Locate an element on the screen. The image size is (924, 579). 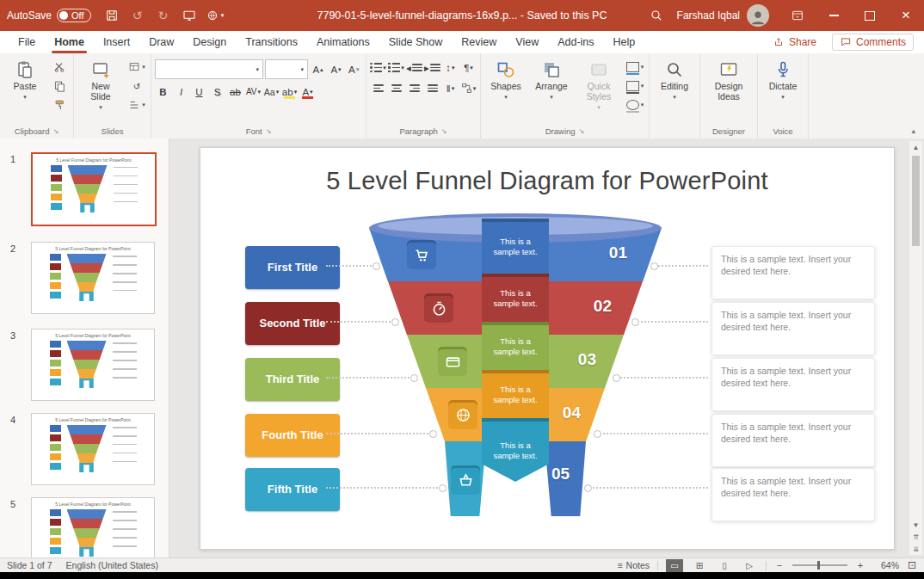
scroll-down-button: ▼ is located at coordinates (915, 525).